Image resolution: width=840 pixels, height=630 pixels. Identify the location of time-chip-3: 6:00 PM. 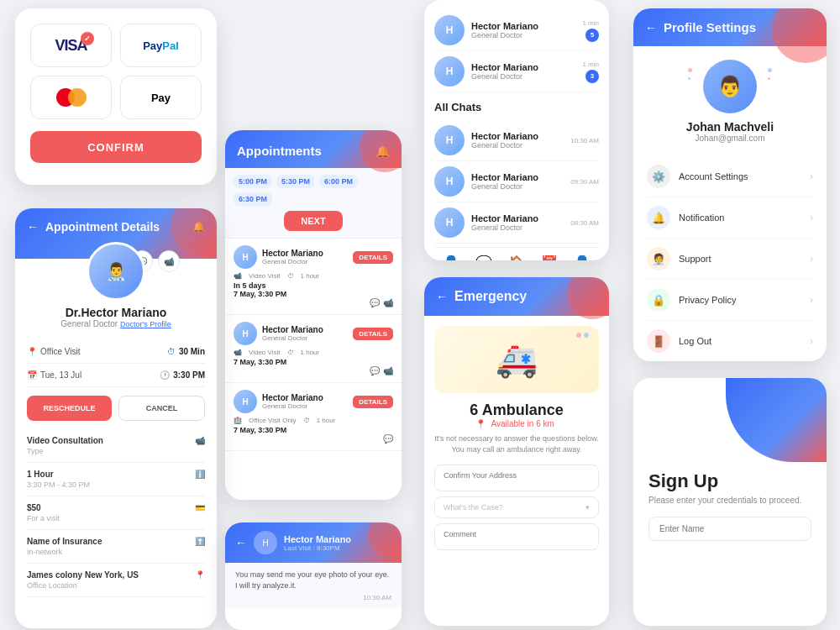
(339, 181).